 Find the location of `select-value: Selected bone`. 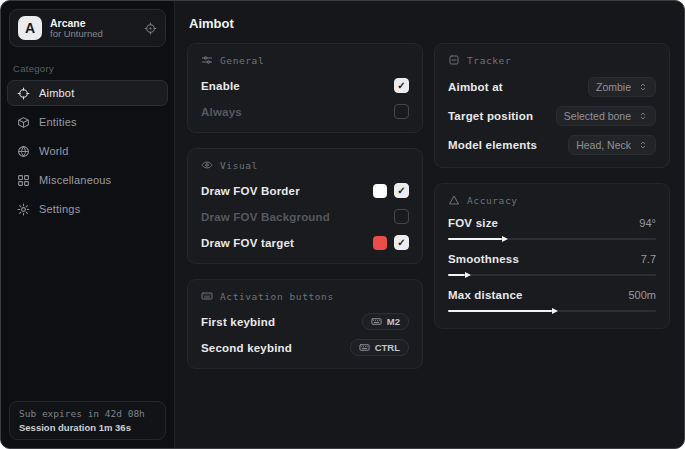

select-value: Selected bone is located at coordinates (598, 116).